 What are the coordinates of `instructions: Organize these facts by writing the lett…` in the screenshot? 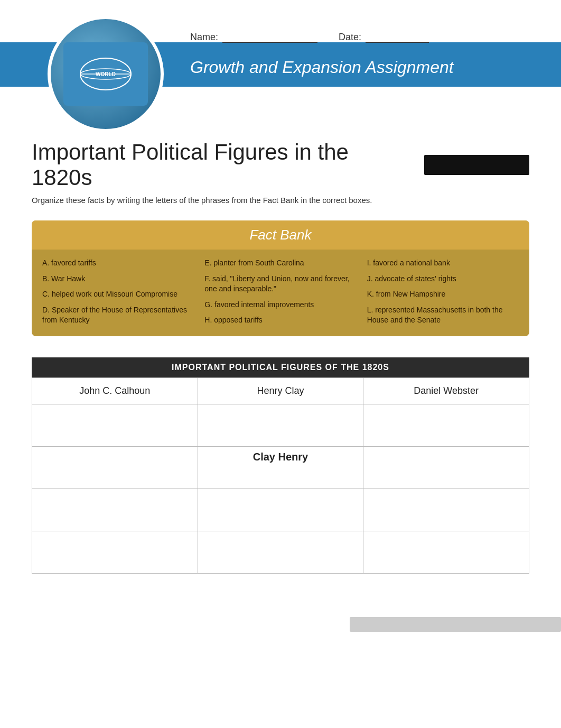 It's located at (280, 200).